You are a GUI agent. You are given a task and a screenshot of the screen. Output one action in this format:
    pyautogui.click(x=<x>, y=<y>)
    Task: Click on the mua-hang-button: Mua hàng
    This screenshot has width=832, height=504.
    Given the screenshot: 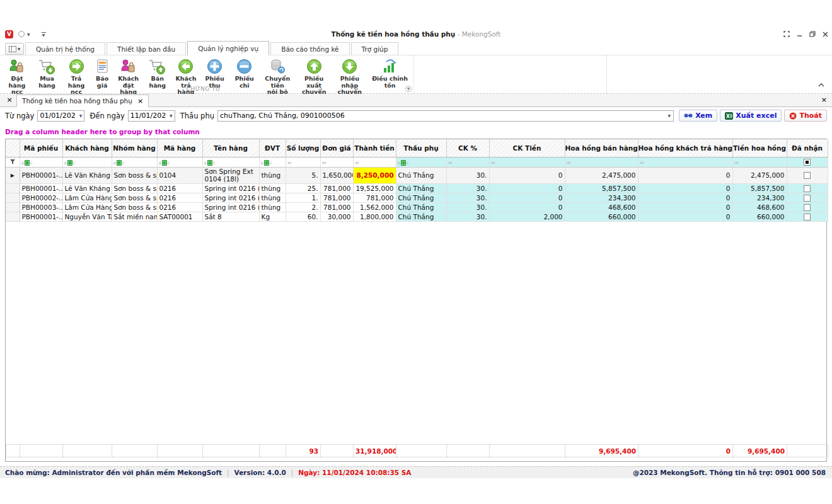 What is the action you would take?
    pyautogui.click(x=47, y=73)
    